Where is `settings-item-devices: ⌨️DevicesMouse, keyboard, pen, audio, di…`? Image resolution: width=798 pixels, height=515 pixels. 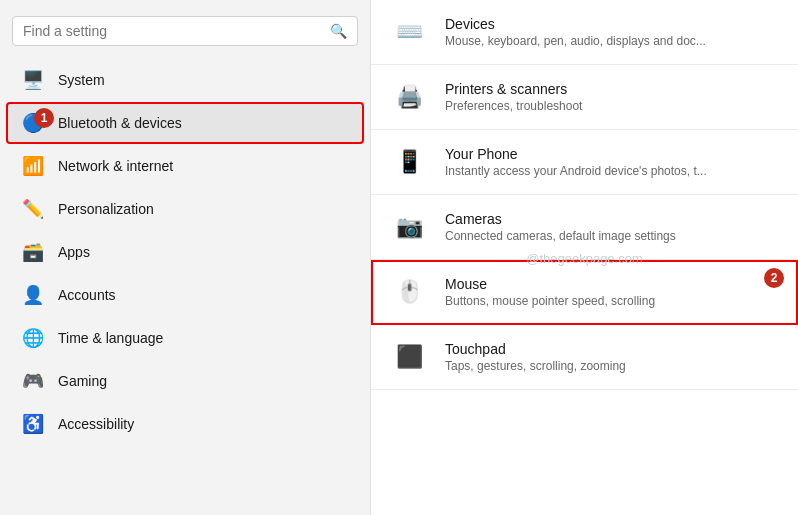
settings-item-devices: ⌨️DevicesMouse, keyboard, pen, audio, di… is located at coordinates (584, 32).